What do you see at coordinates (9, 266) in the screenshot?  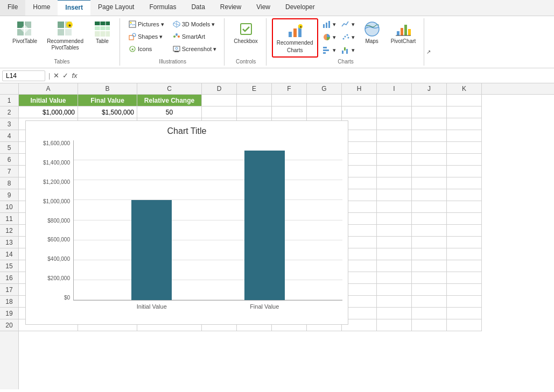 I see `row-header-15: 15` at bounding box center [9, 266].